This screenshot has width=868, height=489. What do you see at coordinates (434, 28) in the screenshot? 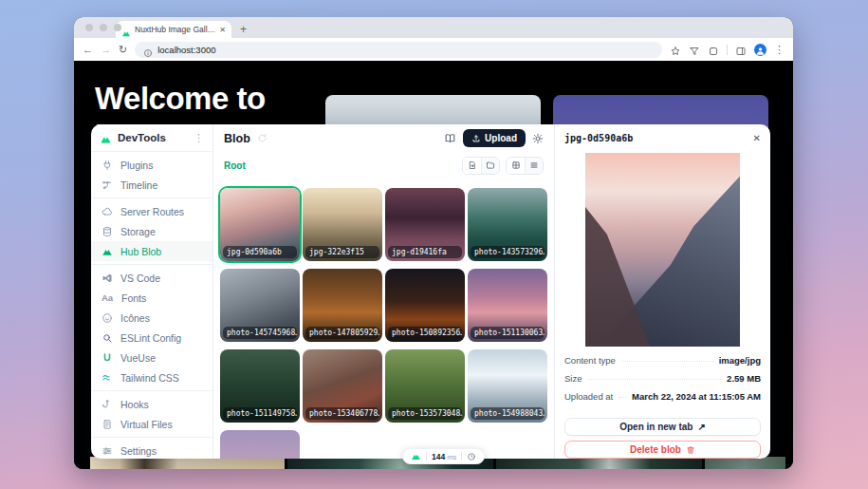
I see `browser-tab-strip: NuxtHub Image Gallery Starter ✕ +` at bounding box center [434, 28].